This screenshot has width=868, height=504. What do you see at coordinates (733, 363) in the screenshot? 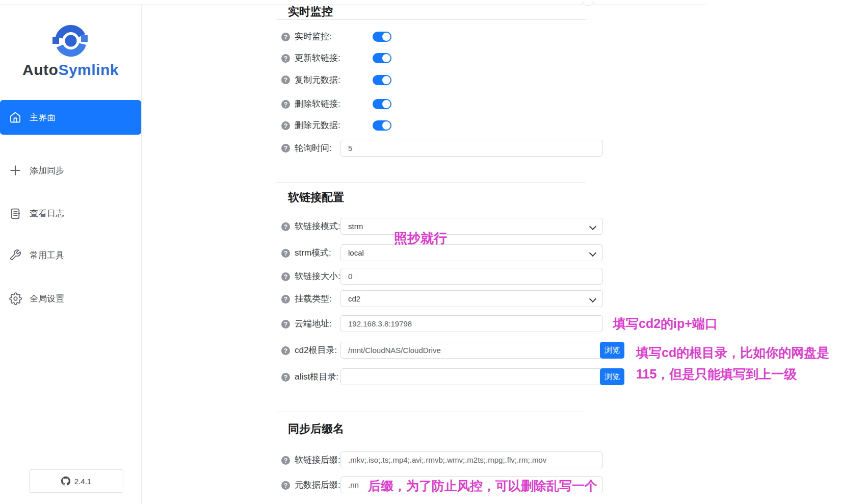
I see `annotation-cd-root: 填写cd的根目录，比如你的网盘是 115，但是只能填写到上一级` at bounding box center [733, 363].